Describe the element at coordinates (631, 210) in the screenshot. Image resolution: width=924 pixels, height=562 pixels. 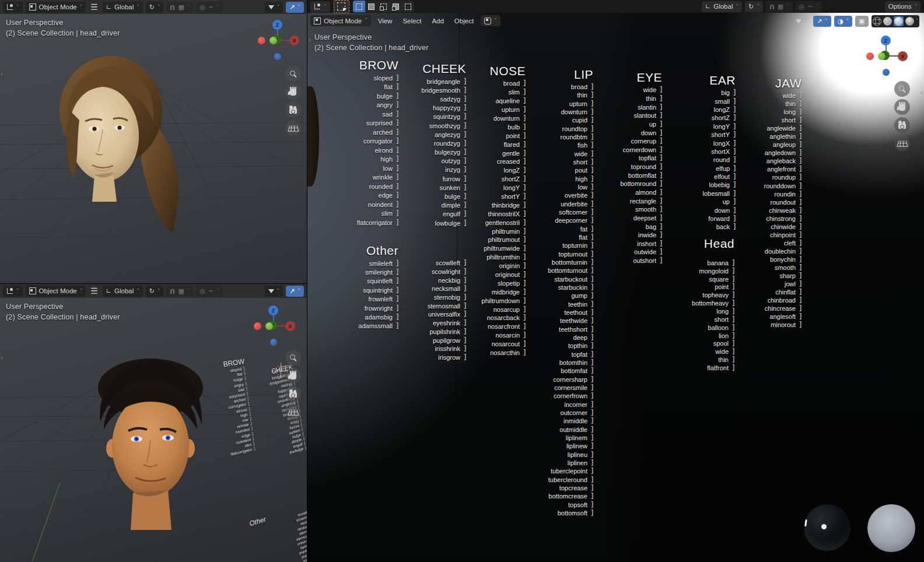
I see `rig-slider-row: smooth]` at that location.